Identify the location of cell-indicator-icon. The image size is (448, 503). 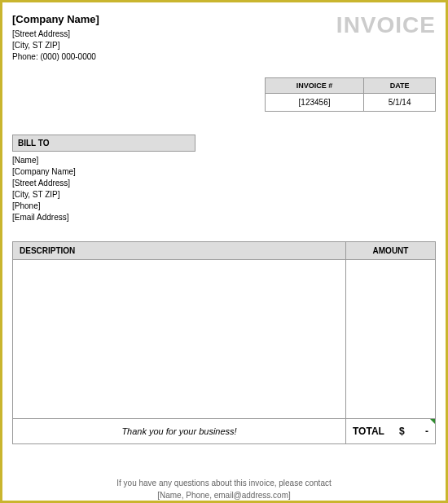
(433, 421).